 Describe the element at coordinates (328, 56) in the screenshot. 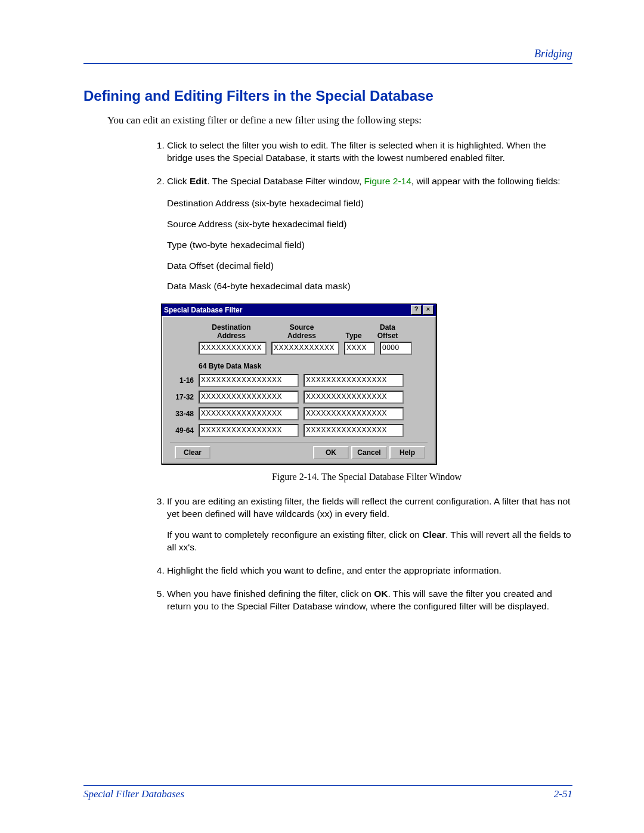

I see `page-header: Bridging` at that location.